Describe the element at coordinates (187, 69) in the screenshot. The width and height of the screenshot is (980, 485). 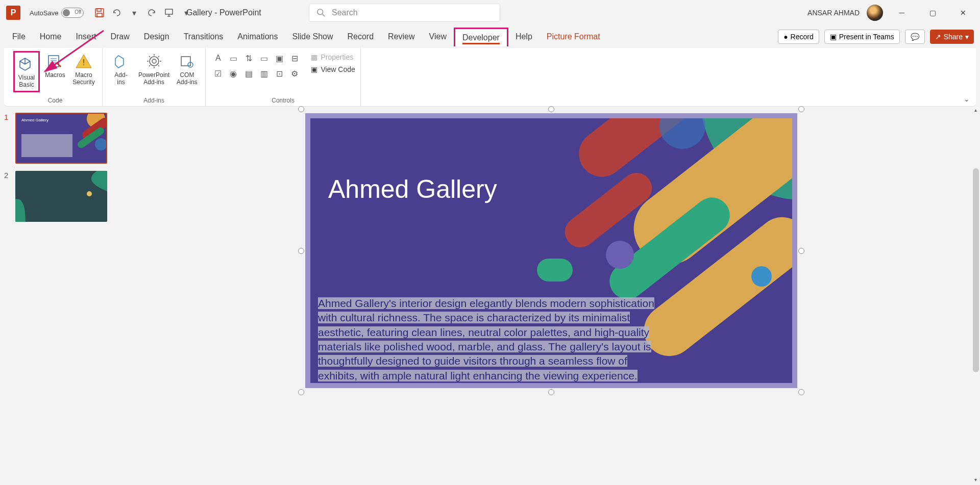
I see `com-addins-button: COM Add-ins` at that location.